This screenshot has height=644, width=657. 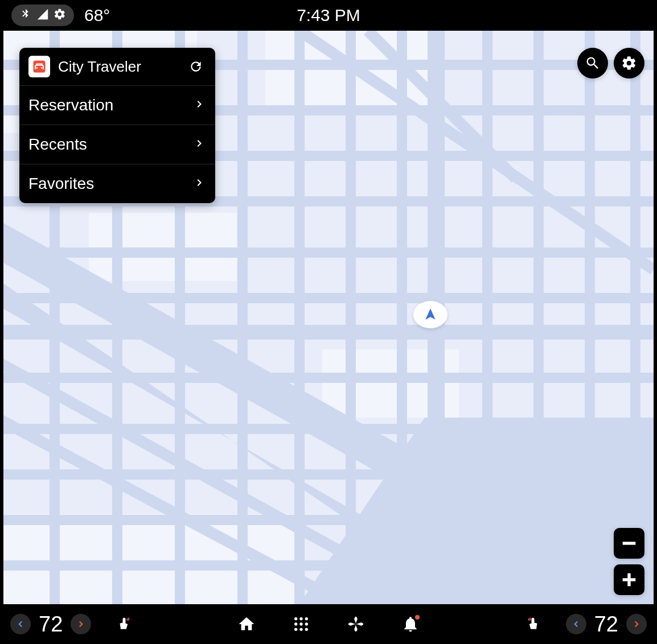 What do you see at coordinates (606, 625) in the screenshot?
I see `right-temperature: 72` at bounding box center [606, 625].